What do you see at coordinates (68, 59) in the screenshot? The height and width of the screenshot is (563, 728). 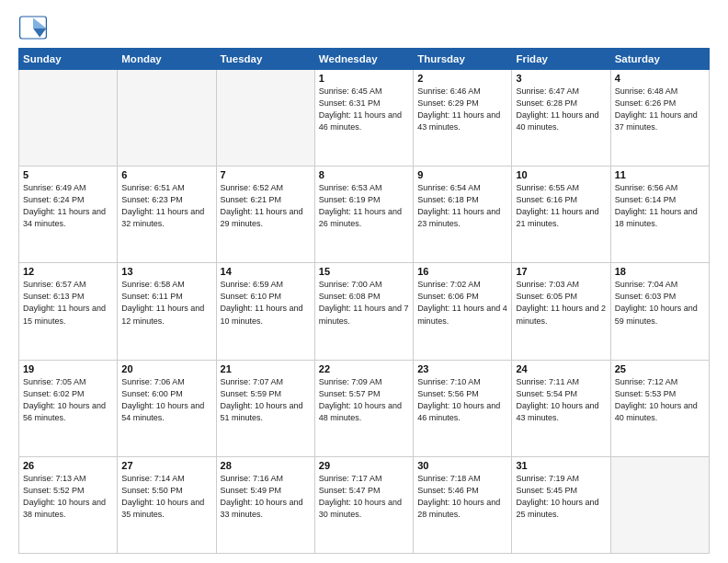 I see `day-header-sunday: Sunday` at bounding box center [68, 59].